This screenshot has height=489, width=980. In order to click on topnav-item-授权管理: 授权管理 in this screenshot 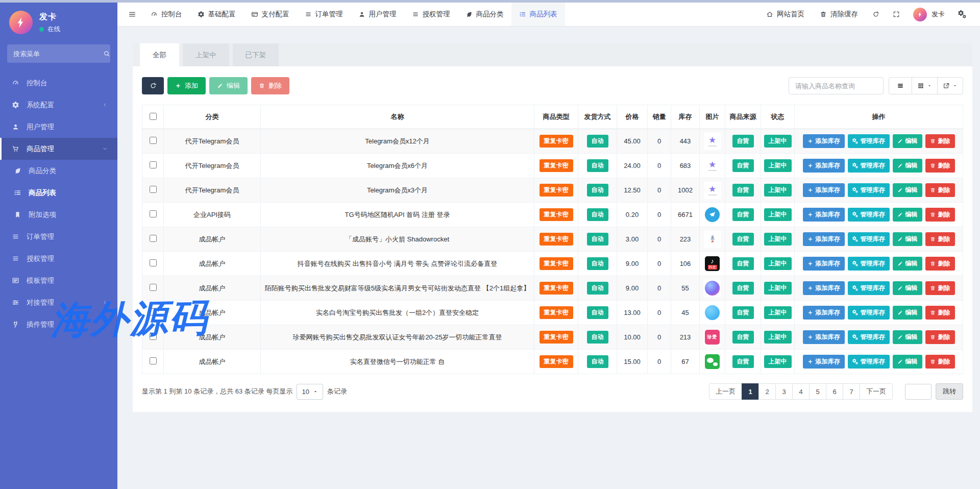, I will do `click(431, 14)`.